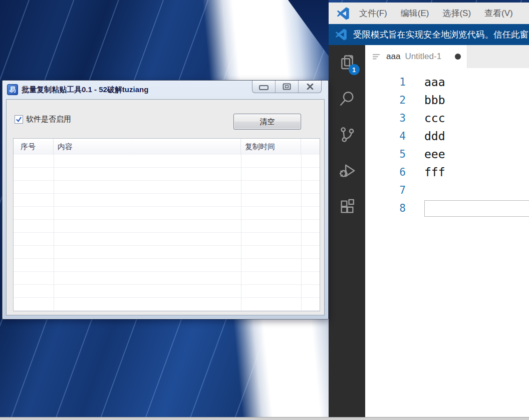  I want to click on tool-window-title: 批量复制粘贴工具0.1 - 52破解tuziang, so click(85, 90).